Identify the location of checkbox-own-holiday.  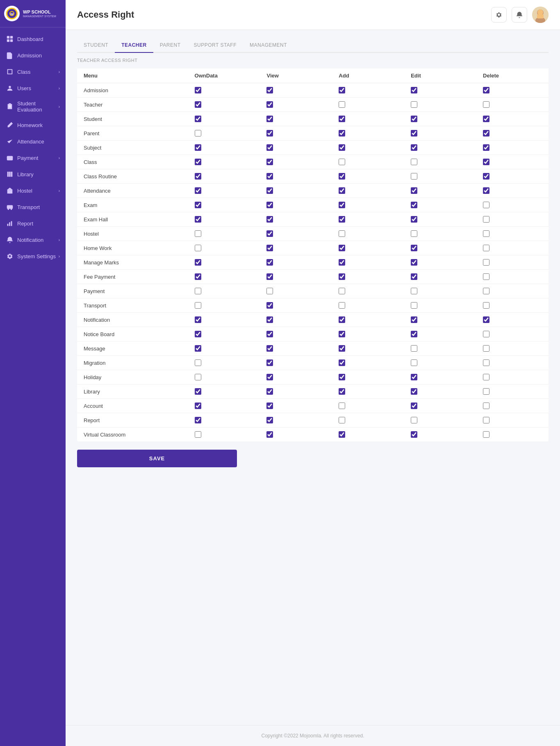
(198, 377).